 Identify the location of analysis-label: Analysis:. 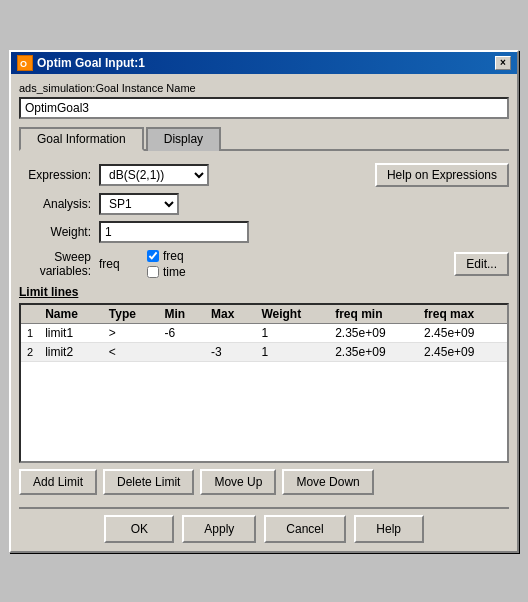
(59, 204).